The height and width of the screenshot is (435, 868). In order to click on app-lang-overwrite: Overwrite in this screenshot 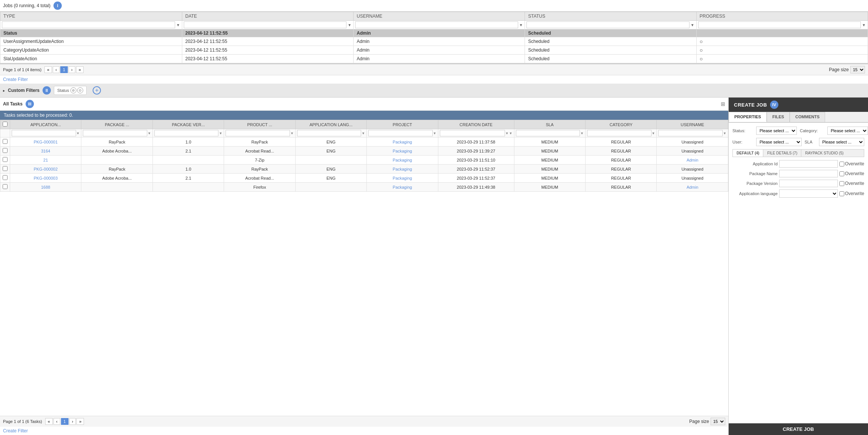, I will do `click(852, 194)`.